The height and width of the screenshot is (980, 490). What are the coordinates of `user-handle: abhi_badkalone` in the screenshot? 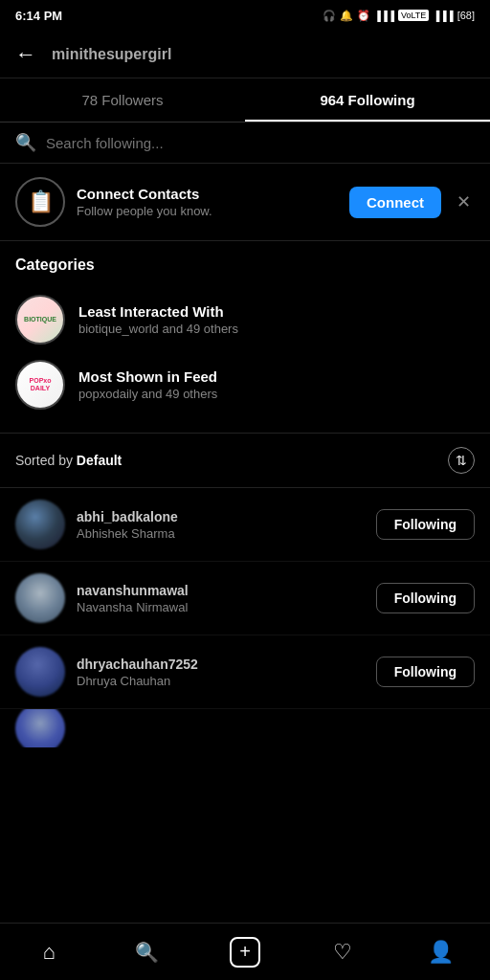 It's located at (220, 517).